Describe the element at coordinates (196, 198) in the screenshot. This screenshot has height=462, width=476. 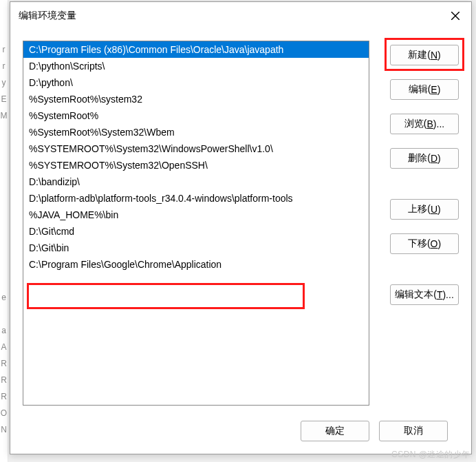
I see `list-item: D:\platform-adb\platform-tools_r34.0.4-w…` at that location.